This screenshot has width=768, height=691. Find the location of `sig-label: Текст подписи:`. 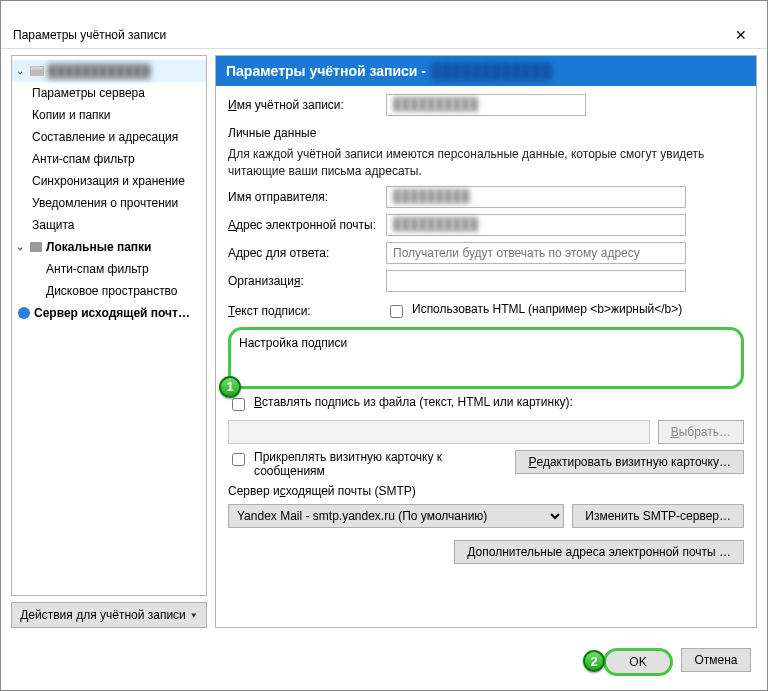

sig-label: Текст подписи: is located at coordinates (303, 311).